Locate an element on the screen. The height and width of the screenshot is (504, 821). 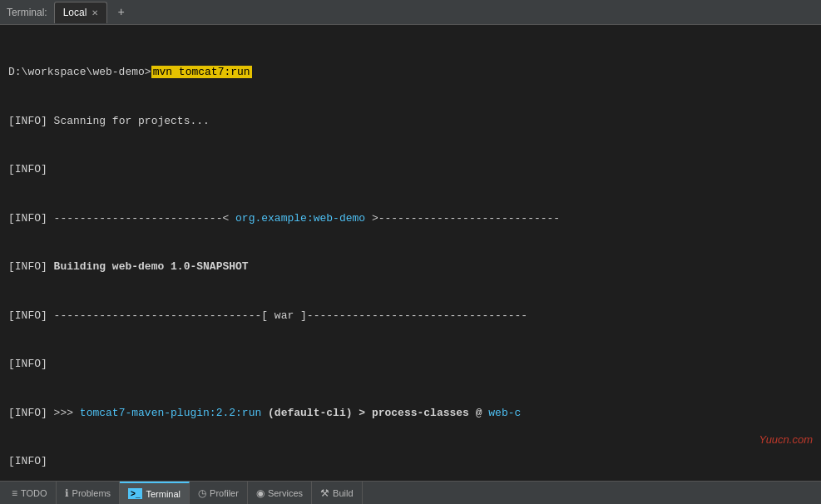
command-highlight: mvn tomcat7:run is located at coordinates (201, 72).